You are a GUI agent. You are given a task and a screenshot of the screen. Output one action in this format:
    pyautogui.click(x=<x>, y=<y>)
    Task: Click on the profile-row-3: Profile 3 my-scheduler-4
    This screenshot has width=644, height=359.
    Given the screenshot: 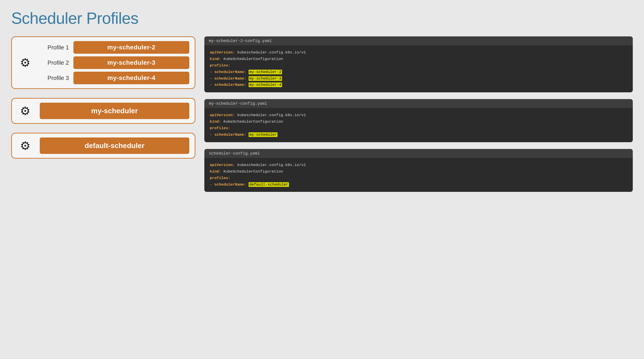 What is the action you would take?
    pyautogui.click(x=114, y=78)
    